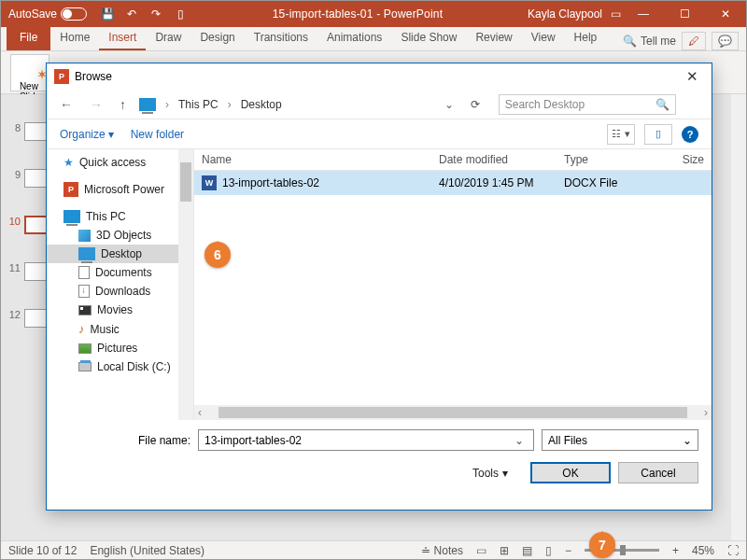  Describe the element at coordinates (684, 14) in the screenshot. I see `maximize-button: ☐` at that location.